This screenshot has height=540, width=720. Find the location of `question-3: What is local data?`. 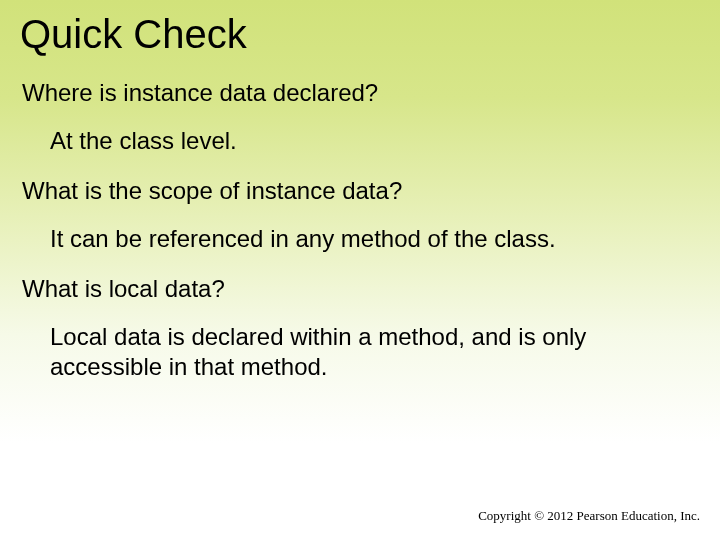

question-3: What is local data? is located at coordinates (360, 289).